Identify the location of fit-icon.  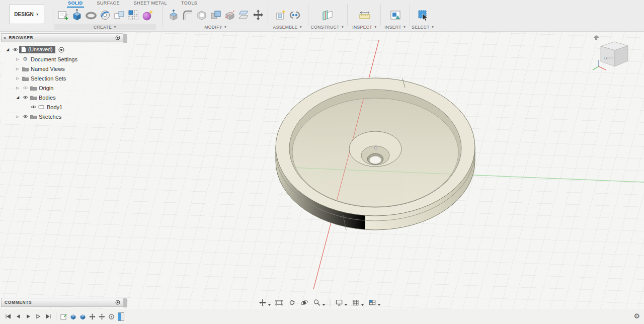
(280, 303).